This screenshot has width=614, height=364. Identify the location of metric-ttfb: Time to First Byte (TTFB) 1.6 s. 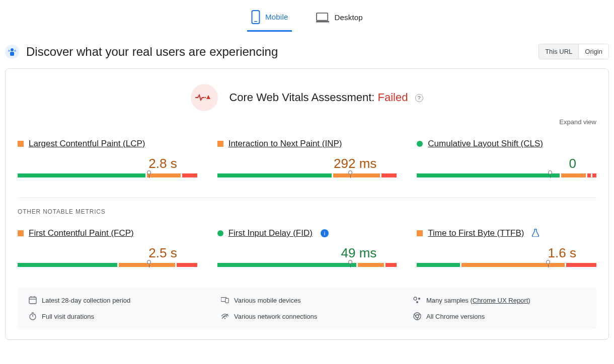
(506, 247).